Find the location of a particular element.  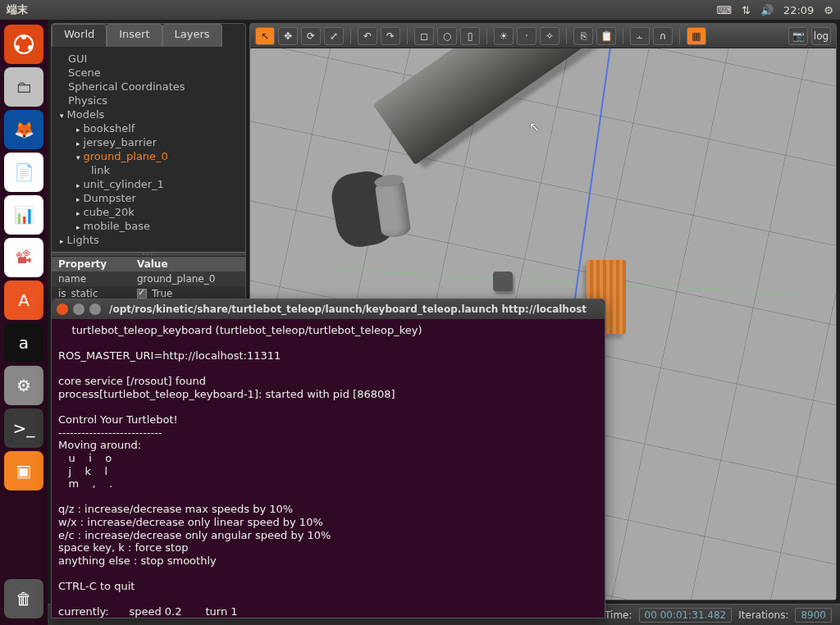

paste-icon: 📋 is located at coordinates (606, 36).